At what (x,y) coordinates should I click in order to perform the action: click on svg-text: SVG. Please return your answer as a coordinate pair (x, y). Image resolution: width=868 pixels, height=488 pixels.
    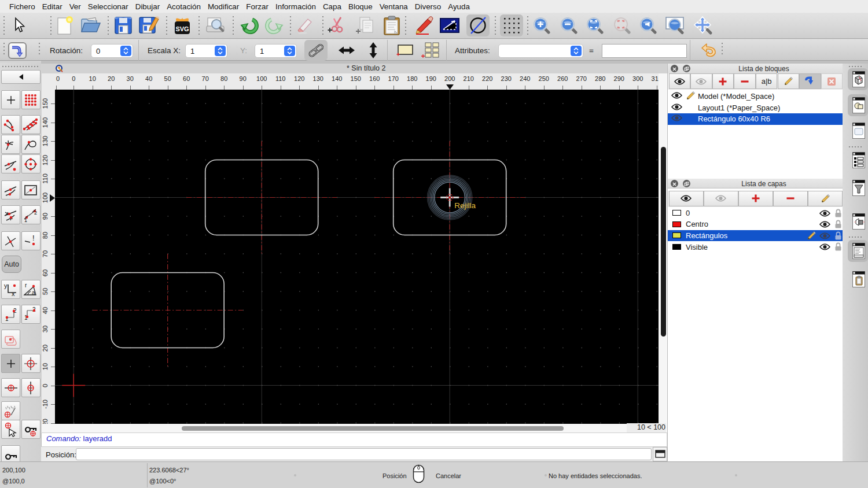
    Looking at the image, I should click on (182, 29).